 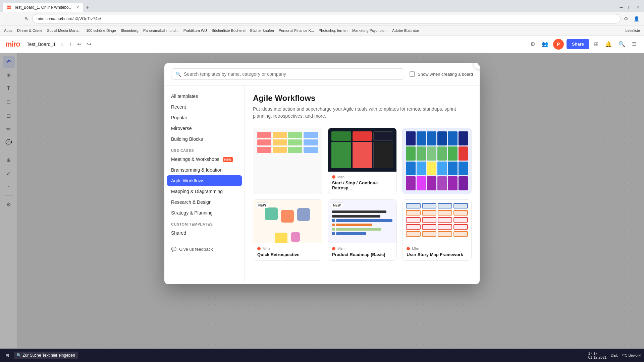 I want to click on template-card-kanban: Miro Kanban Framework, so click(x=288, y=161).